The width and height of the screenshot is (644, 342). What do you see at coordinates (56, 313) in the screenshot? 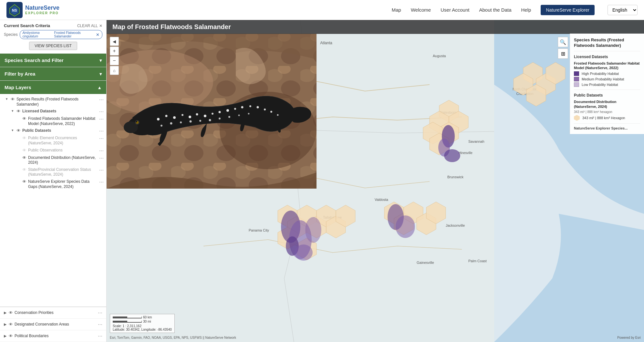
I see `layer-label: Conservation Priorities` at bounding box center [56, 313].